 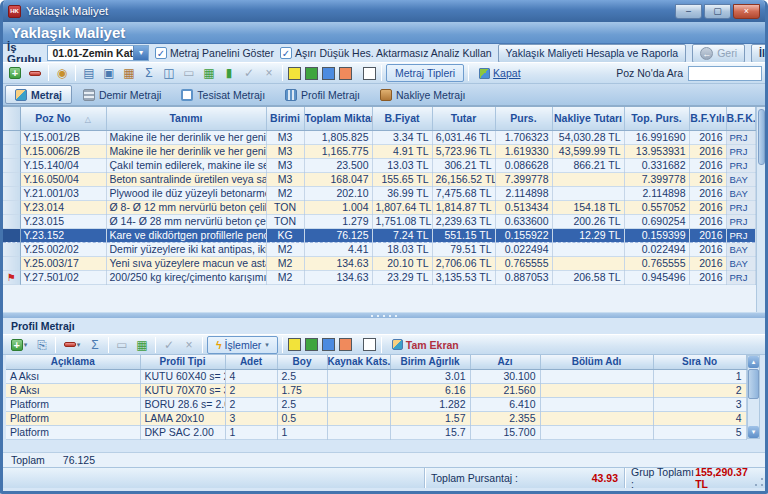 I want to click on column-header: Tutar, so click(x=464, y=118).